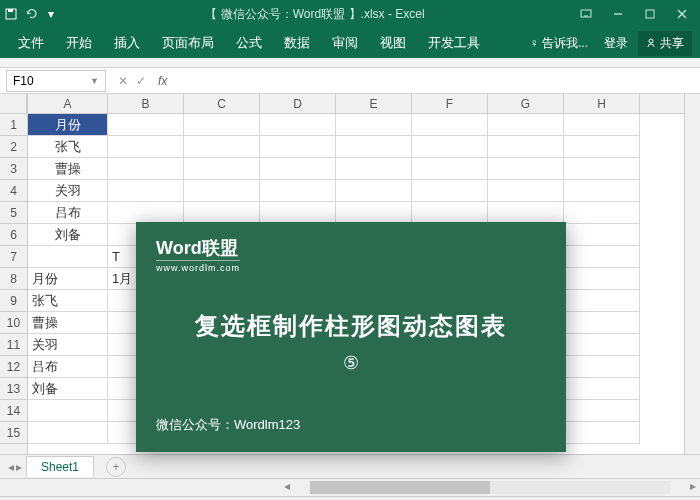 The image size is (700, 500). What do you see at coordinates (14, 257) in the screenshot?
I see `row-header: 7` at bounding box center [14, 257].